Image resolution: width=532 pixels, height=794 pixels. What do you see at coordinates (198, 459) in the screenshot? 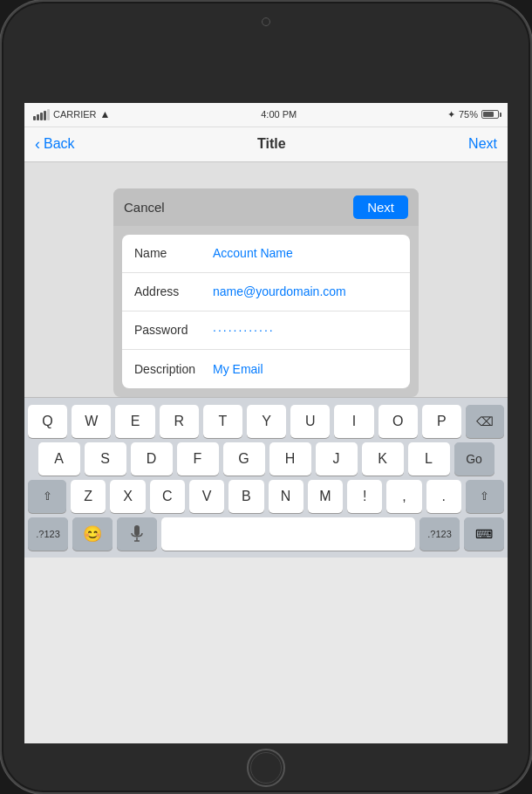
I see `key-f: F` at bounding box center [198, 459].